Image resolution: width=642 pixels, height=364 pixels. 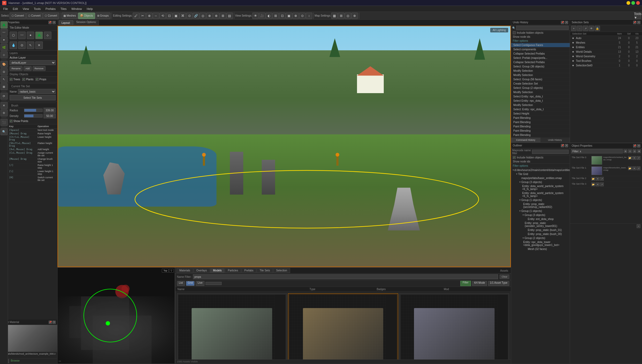 I want to click on panel-pin-btn: 📌, so click(x=50, y=22).